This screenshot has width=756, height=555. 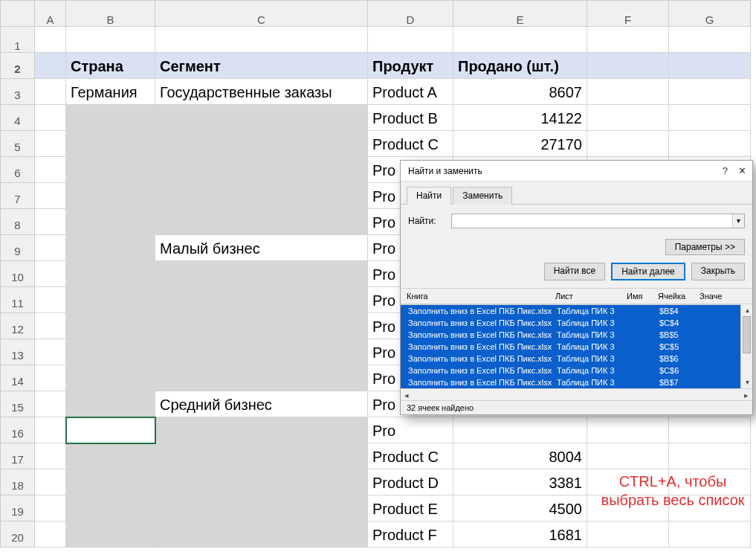 What do you see at coordinates (18, 405) in the screenshot?
I see `row-header-15: 15` at bounding box center [18, 405].